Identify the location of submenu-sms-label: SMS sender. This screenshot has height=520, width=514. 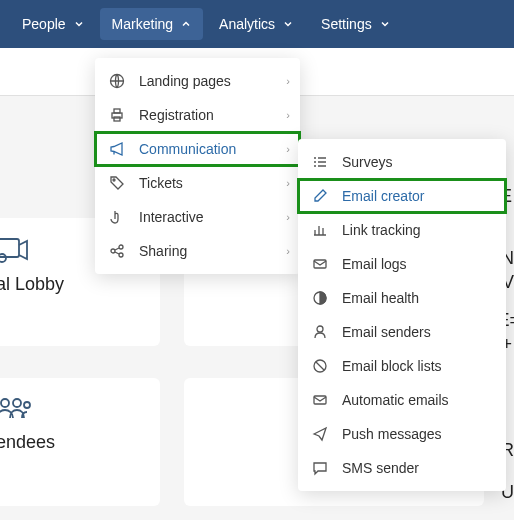
(380, 468).